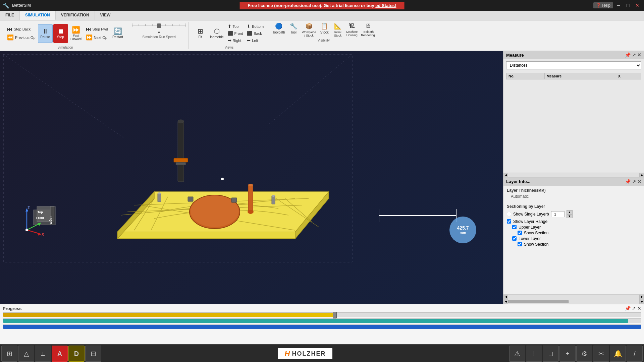 The width and height of the screenshot is (644, 362). What do you see at coordinates (574, 297) in the screenshot?
I see `layer-scrollbar-h: ◀ ▶` at bounding box center [574, 297].